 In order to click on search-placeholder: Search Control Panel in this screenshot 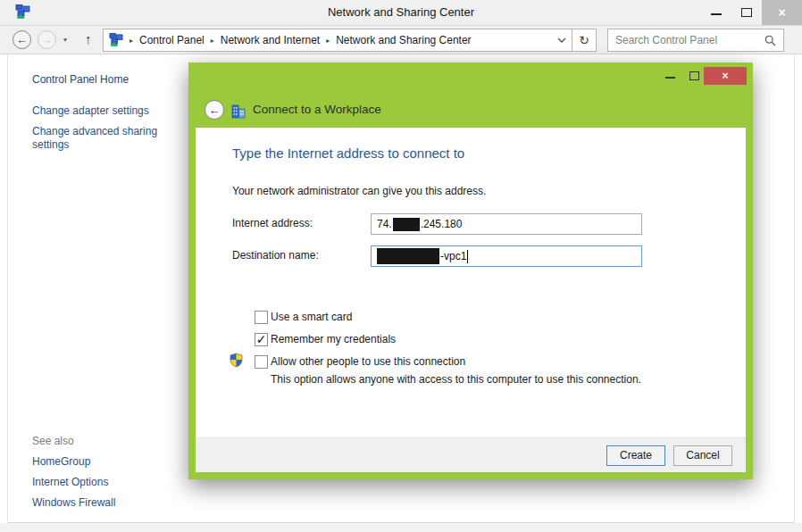, I will do `click(689, 40)`.